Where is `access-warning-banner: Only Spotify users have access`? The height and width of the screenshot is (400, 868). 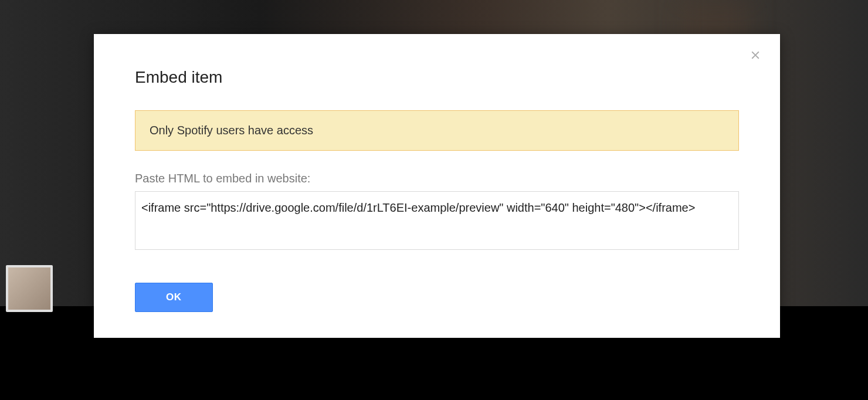
access-warning-banner: Only Spotify users have access is located at coordinates (437, 130).